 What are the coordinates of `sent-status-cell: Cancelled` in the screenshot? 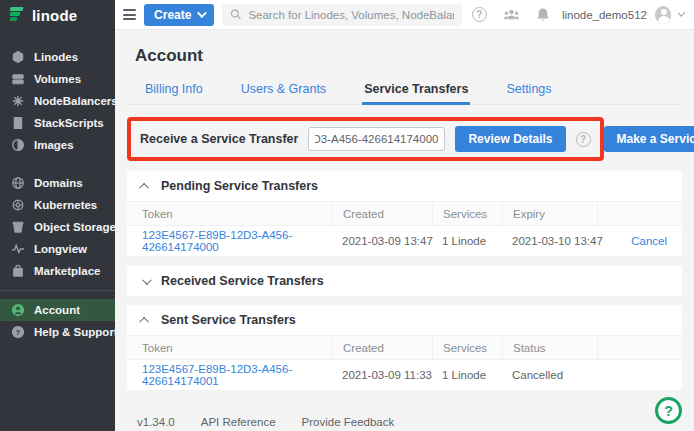 It's located at (560, 375).